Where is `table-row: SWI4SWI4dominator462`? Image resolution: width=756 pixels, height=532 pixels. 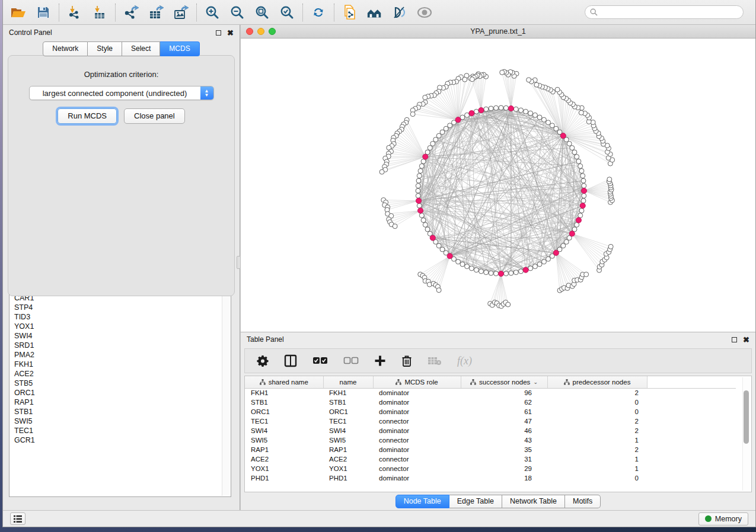
table-row: SWI4SWI4dominator462 is located at coordinates (490, 431).